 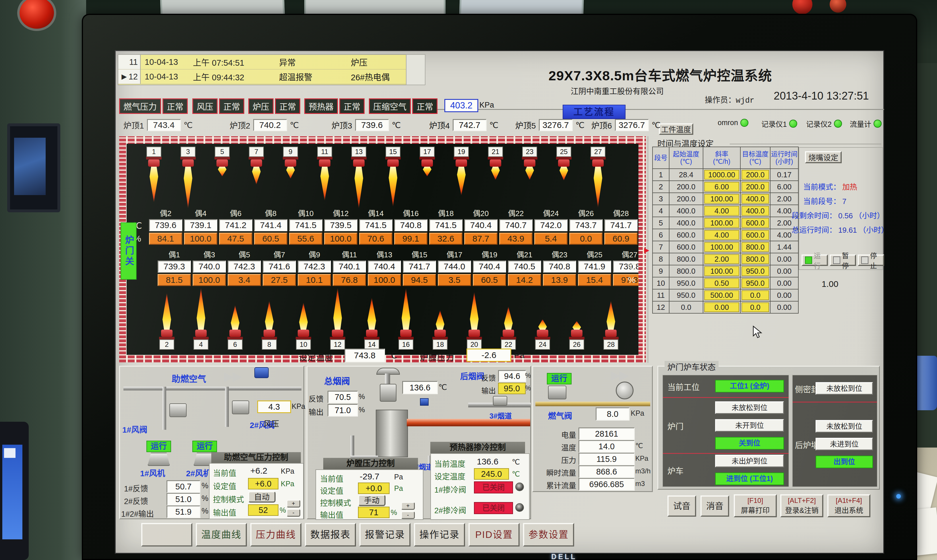 I want to click on nav-button-报警记录: 报警记录, so click(x=385, y=535).